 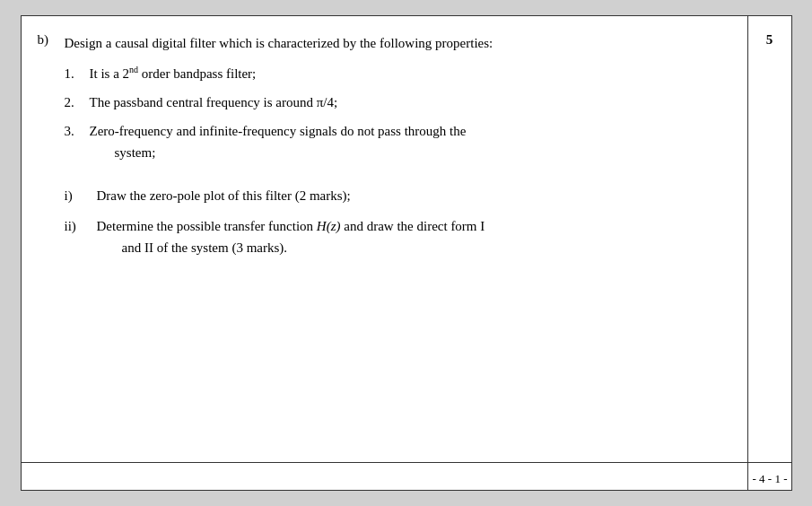 What do you see at coordinates (395, 43) in the screenshot?
I see `question-intro: Design a causal digital filter which is …` at bounding box center [395, 43].